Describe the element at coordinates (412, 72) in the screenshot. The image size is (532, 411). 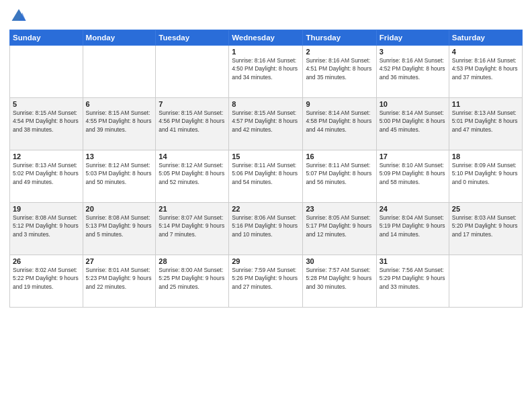
I see `calendar-cell: 3Sunrise: 8:16 AM Sunset: 4:52 PM Daylig…` at that location.